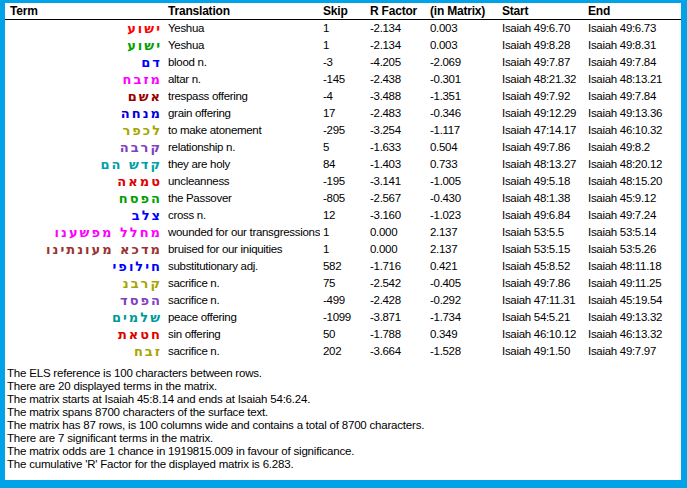  Describe the element at coordinates (85, 164) in the screenshot. I see `term-hebrew: קדש הם` at that location.